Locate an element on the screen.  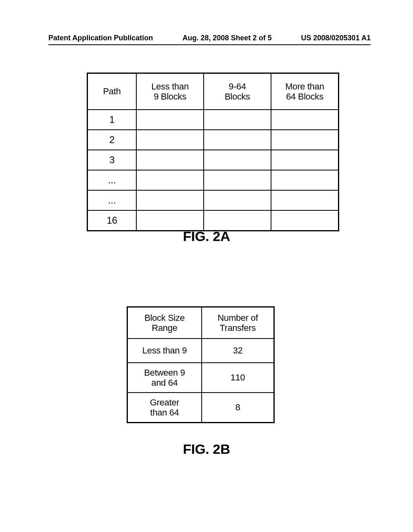
cell: 110 is located at coordinates (238, 378).